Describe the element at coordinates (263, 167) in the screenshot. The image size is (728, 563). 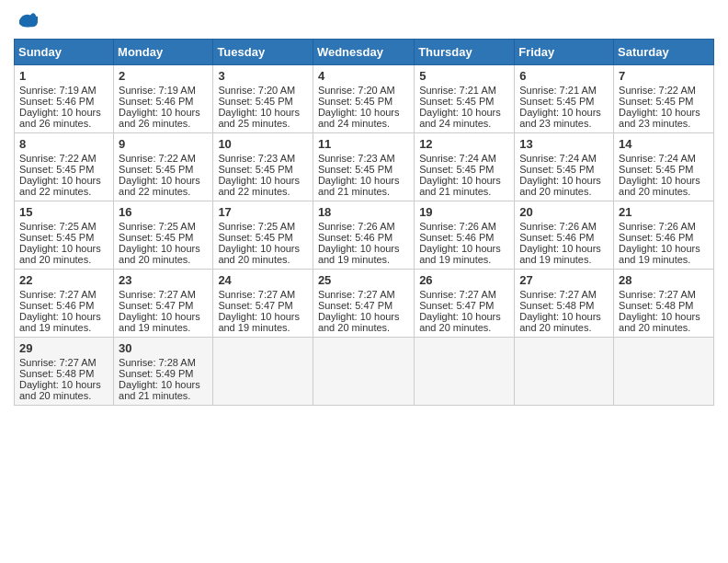
I see `calendar-cell: 10Sunrise: 7:23 AMSunset: 5:45 PMDayligh…` at that location.